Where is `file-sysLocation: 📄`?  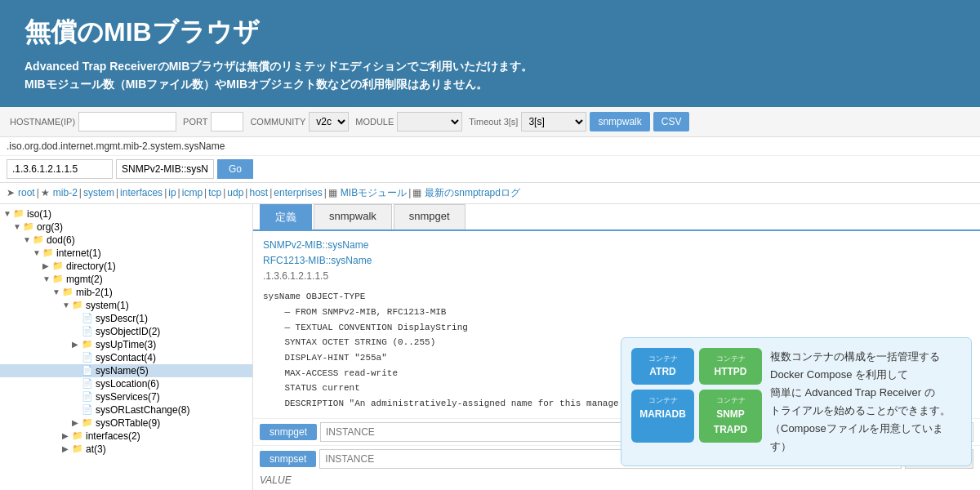
file-sysLocation: 📄 is located at coordinates (87, 384).